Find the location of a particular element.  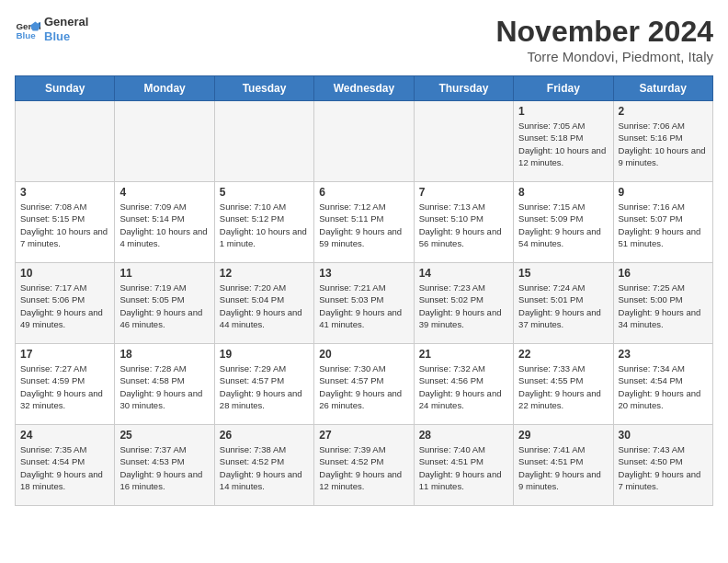

day-number: 7 is located at coordinates (463, 192).